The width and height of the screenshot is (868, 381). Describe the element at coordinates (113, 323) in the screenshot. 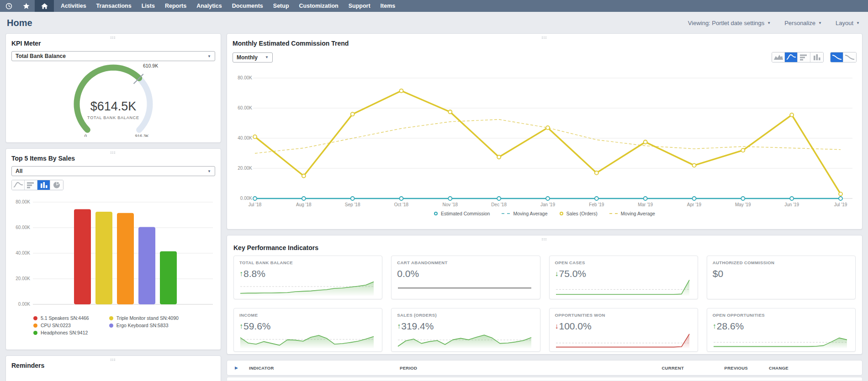

I see `top5-legend: 5.1 Speakers SN:4466CPU SN:0223Headphone…` at that location.